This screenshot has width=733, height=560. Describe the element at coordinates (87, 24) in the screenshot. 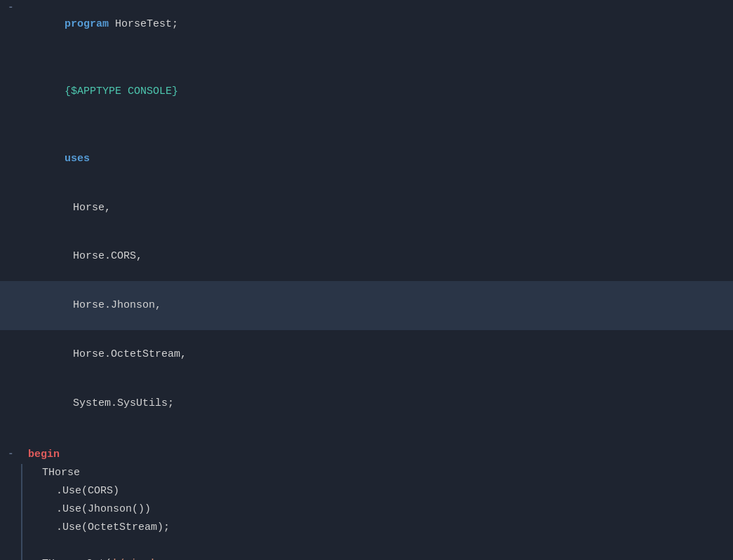

I see `kw-program: program` at that location.